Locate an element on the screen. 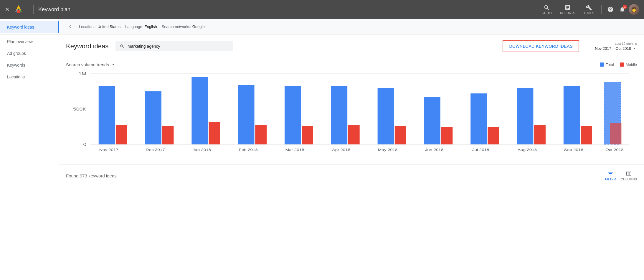 This screenshot has width=644, height=280. svg-text: May 2018 is located at coordinates (388, 150).